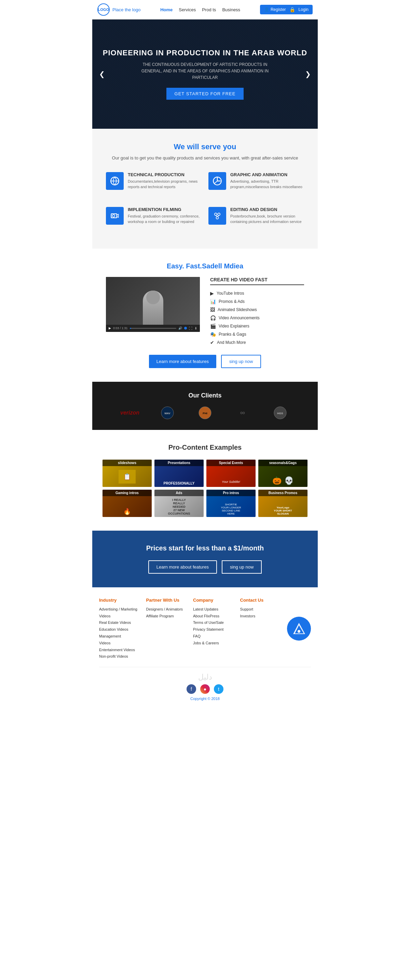 The image size is (410, 980). What do you see at coordinates (257, 293) in the screenshot?
I see `hd-item-1: ▶ YouTube Intros` at bounding box center [257, 293].